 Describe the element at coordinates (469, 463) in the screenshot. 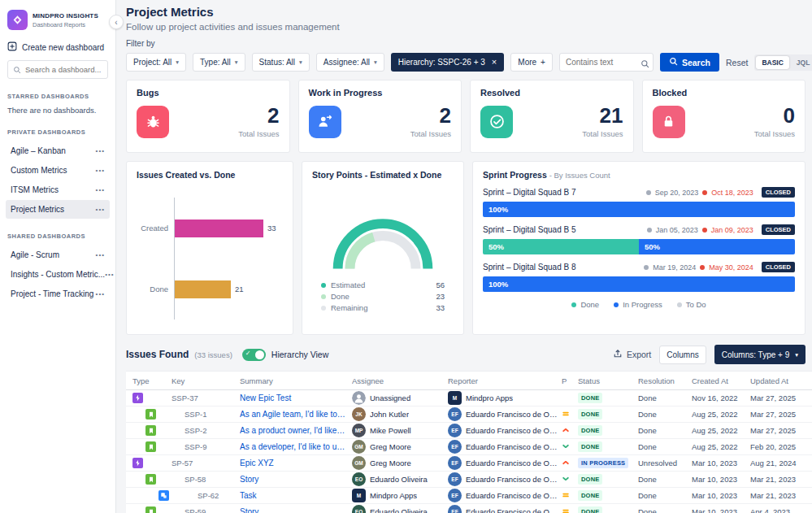

I see `issue-row: SP-57Epic XYZGMGreg MooreEFEduardo Franc…` at that location.